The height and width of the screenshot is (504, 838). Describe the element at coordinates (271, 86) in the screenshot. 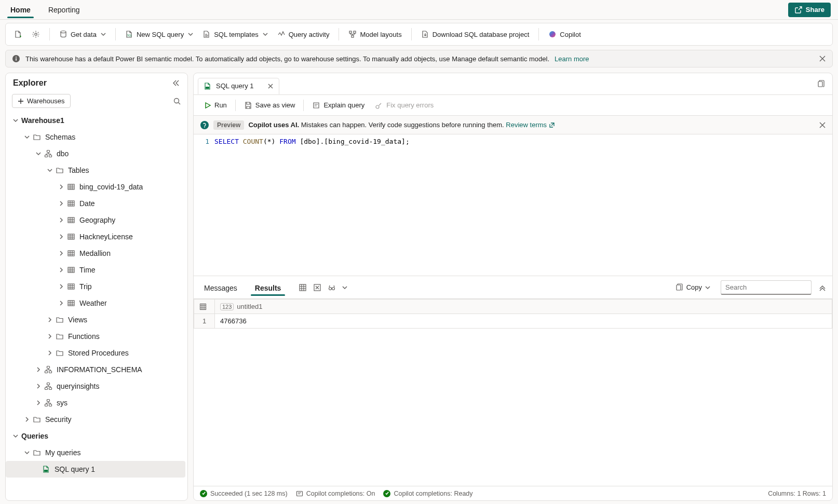

I see `editor-tab-close` at that location.